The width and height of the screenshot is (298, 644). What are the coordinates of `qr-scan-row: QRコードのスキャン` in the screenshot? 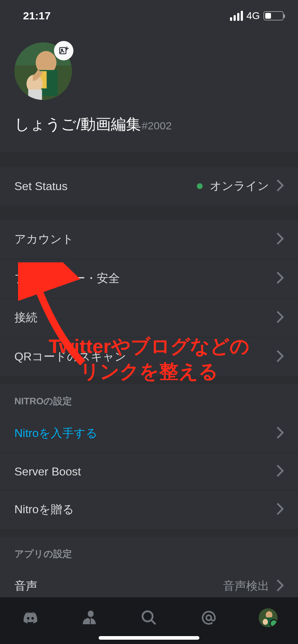 It's located at (149, 357).